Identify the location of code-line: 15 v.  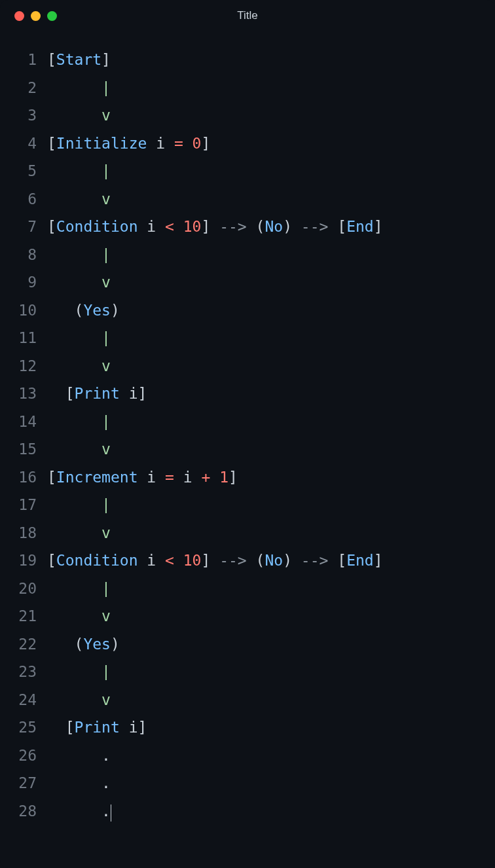
(248, 454).